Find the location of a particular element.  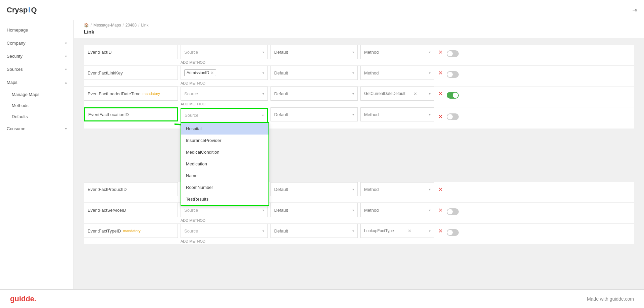

sidebar-item-company: Company ▾ is located at coordinates (37, 43).